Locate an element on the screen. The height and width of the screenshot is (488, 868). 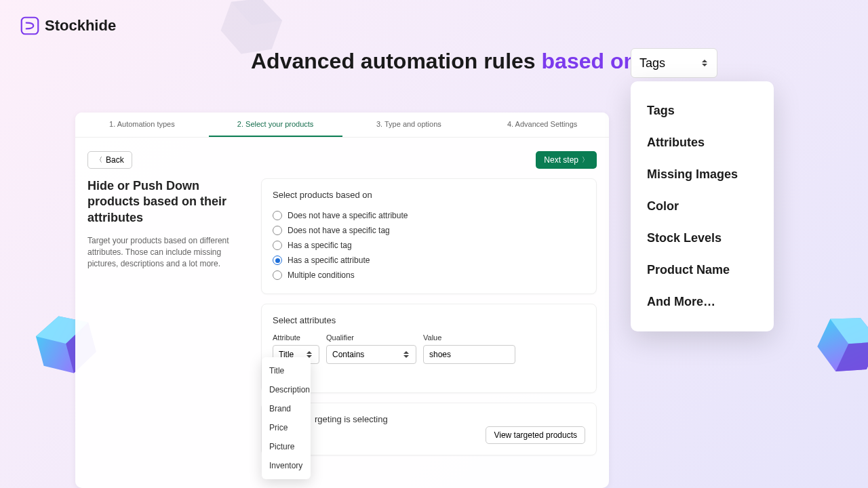
attributes-card: Select attributes Attribute Title Title … is located at coordinates (429, 348).